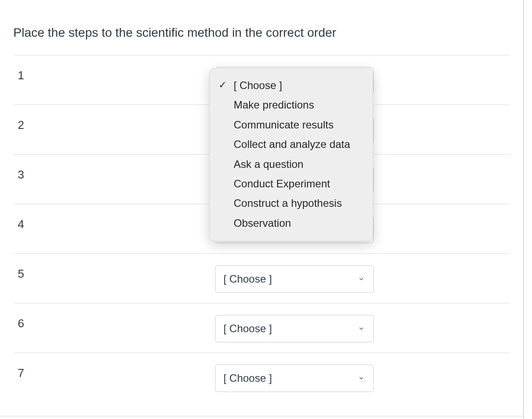 This screenshot has width=532, height=419. What do you see at coordinates (262, 328) in the screenshot?
I see `matching-row: 6 [ Choose ]` at bounding box center [262, 328].